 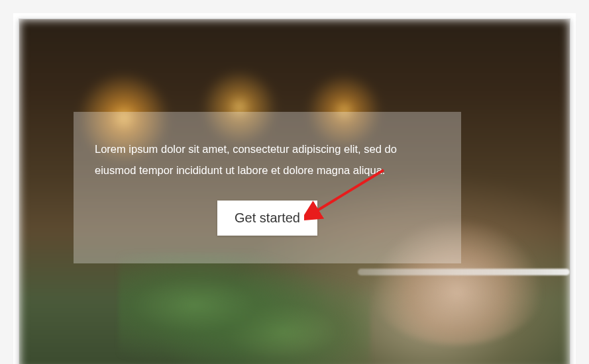 What do you see at coordinates (464, 272) in the screenshot?
I see `decorative-fork` at bounding box center [464, 272].